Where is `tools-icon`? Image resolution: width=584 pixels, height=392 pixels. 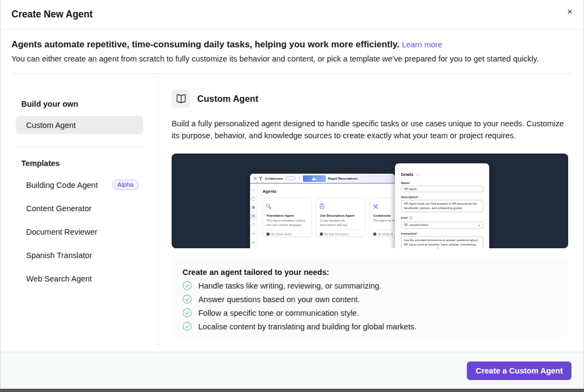
tools-icon is located at coordinates (376, 207).